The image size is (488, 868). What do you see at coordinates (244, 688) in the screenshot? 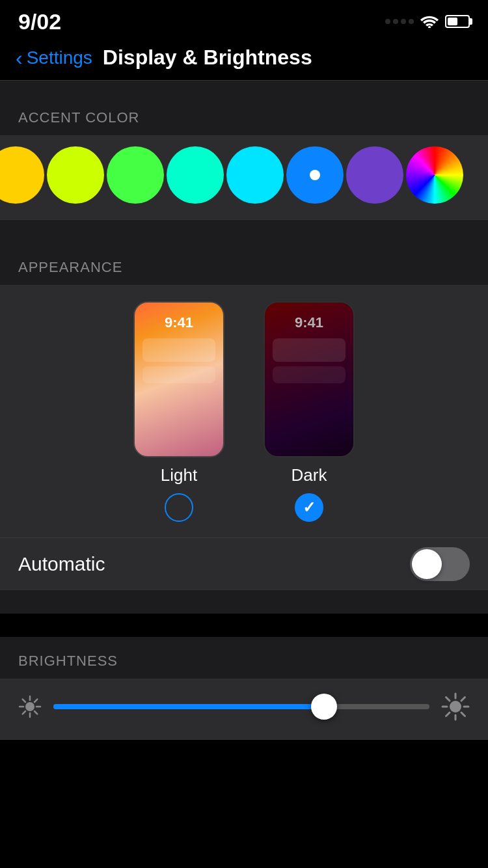
I see `brightness-section: BRIGHTNESS` at bounding box center [244, 688].